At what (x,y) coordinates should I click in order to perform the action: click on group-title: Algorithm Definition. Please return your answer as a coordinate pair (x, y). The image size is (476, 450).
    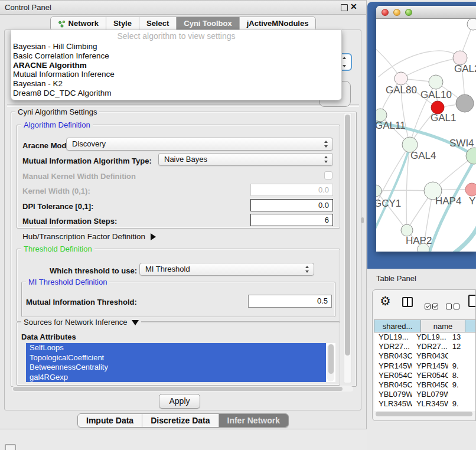
    Looking at the image, I should click on (57, 125).